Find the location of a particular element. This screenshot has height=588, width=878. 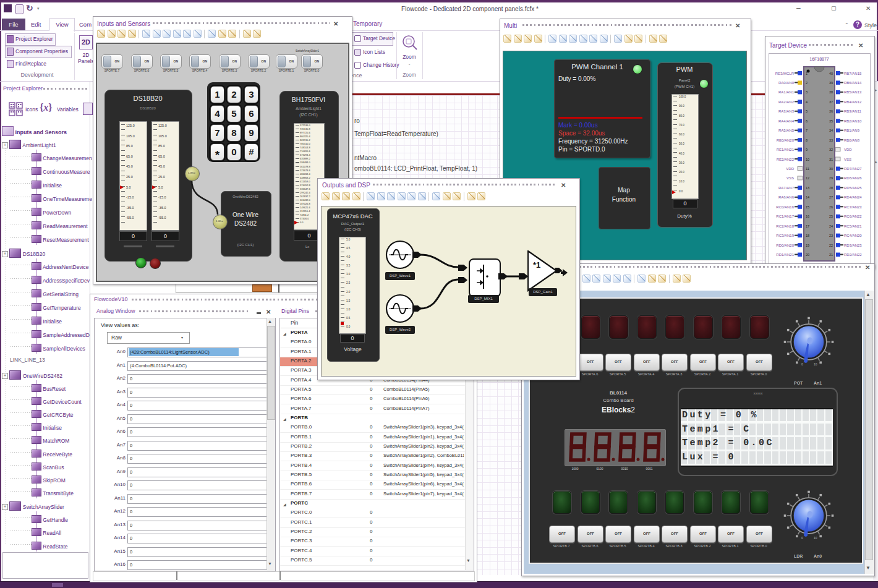

svg-text: 40 is located at coordinates (831, 74).